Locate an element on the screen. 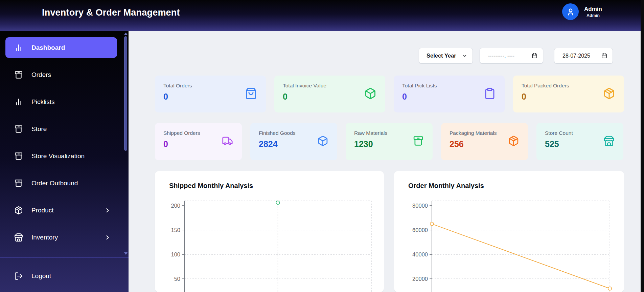 This screenshot has width=644, height=292. scroll-down-arrow-icon is located at coordinates (126, 253).